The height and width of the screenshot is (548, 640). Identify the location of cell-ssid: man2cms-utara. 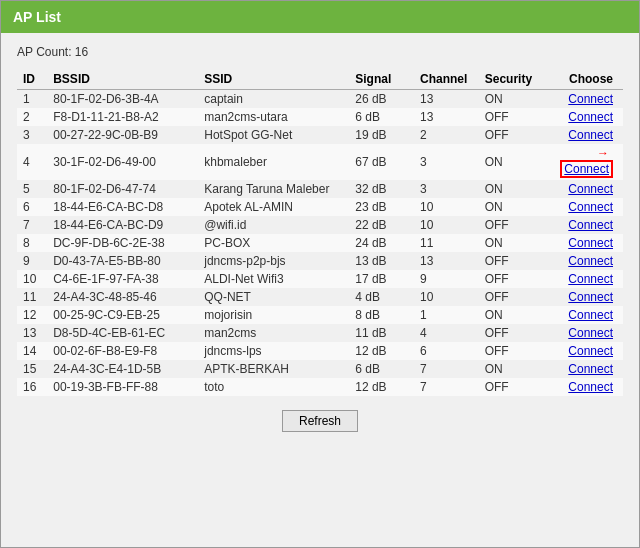
(274, 117).